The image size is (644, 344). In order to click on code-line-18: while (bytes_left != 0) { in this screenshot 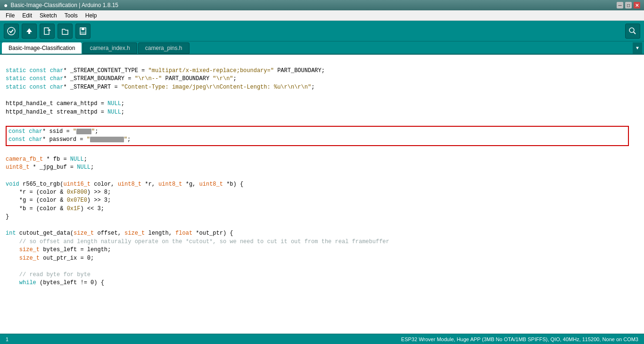, I will do `click(322, 283)`.